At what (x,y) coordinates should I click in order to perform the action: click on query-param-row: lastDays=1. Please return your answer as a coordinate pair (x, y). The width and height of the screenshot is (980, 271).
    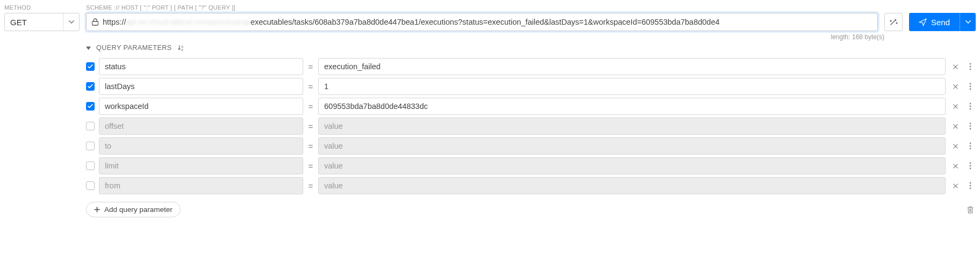
    Looking at the image, I should click on (531, 86).